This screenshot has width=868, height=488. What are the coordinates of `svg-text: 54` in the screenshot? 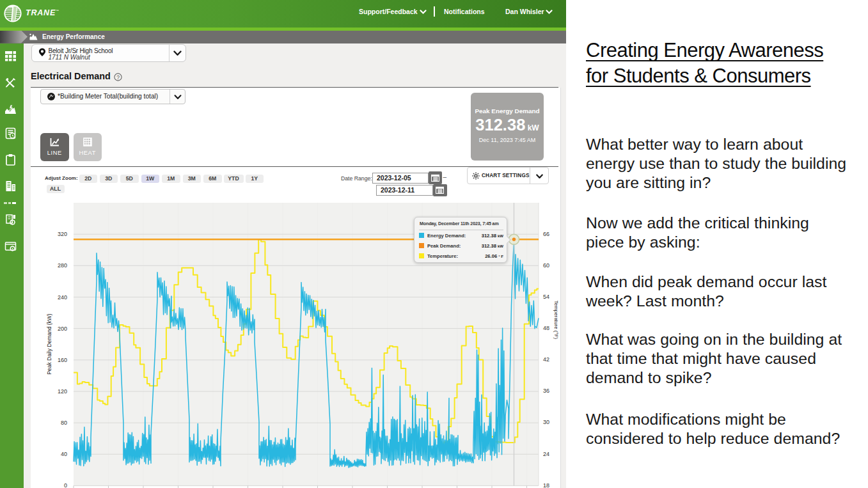 It's located at (546, 297).